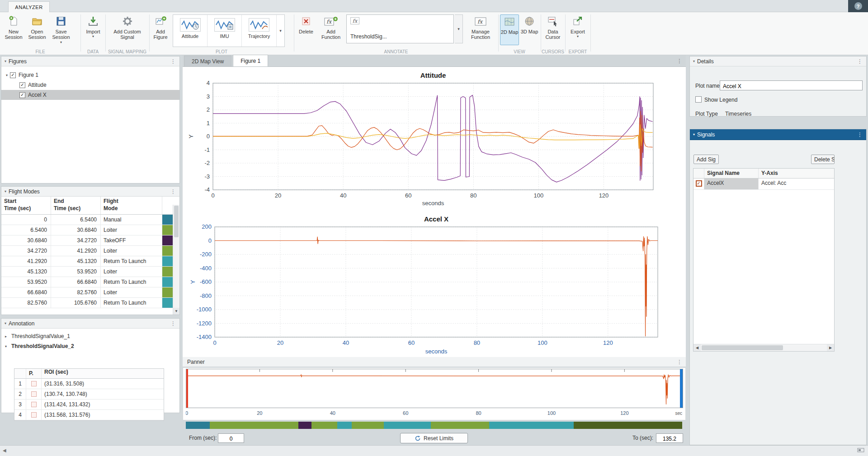 This screenshot has width=868, height=456. Describe the element at coordinates (127, 30) in the screenshot. I see `add-custom-signal-button: Add Custom Signal` at that location.